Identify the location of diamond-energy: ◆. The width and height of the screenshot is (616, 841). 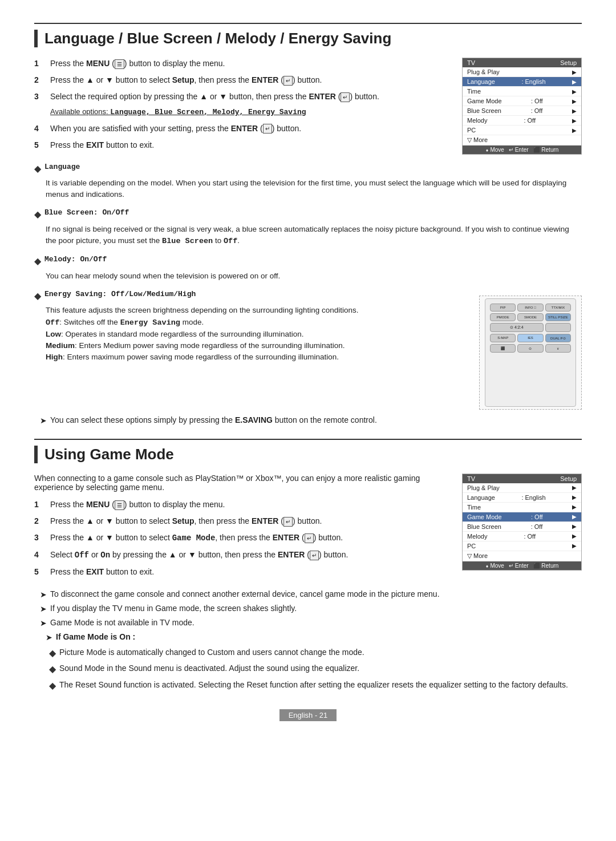
(38, 296).